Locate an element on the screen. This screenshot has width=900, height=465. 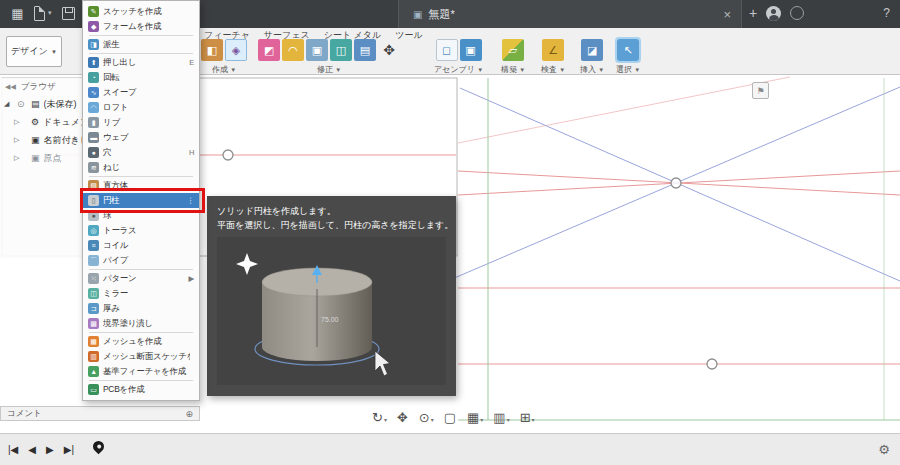
toolbar-button: ↖ is located at coordinates (628, 50).